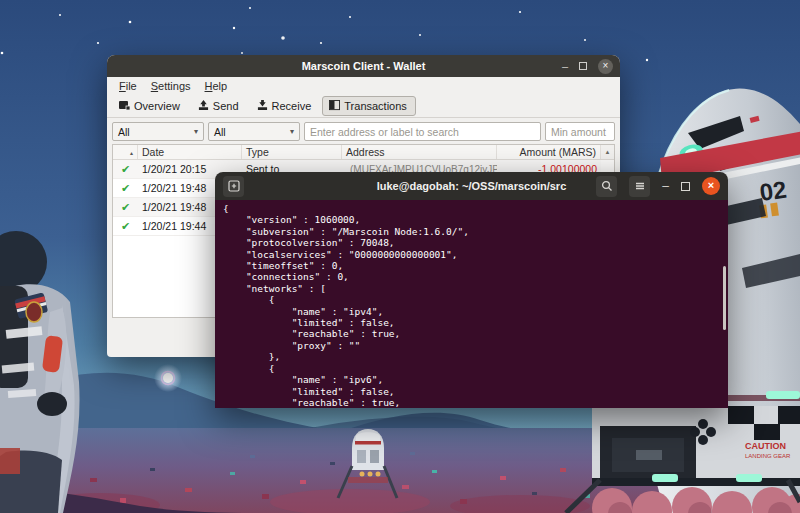  I want to click on terminal-line: "version" : 1060000,, so click(476, 220).